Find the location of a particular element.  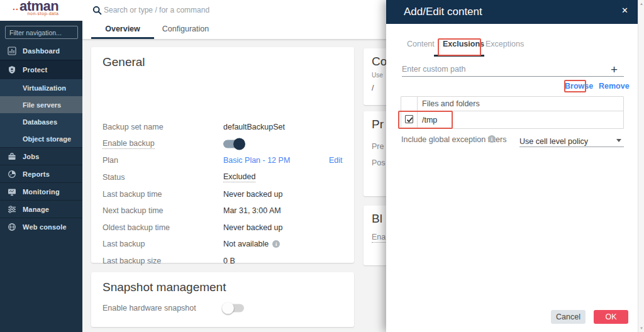

exception-filter-select: Use cell level policy is located at coordinates (572, 141).